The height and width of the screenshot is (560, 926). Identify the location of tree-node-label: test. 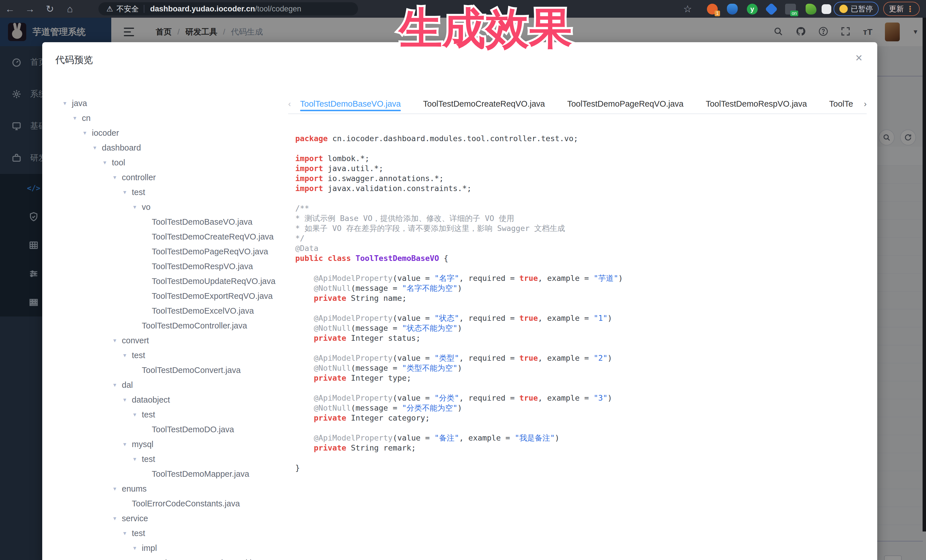
(138, 192).